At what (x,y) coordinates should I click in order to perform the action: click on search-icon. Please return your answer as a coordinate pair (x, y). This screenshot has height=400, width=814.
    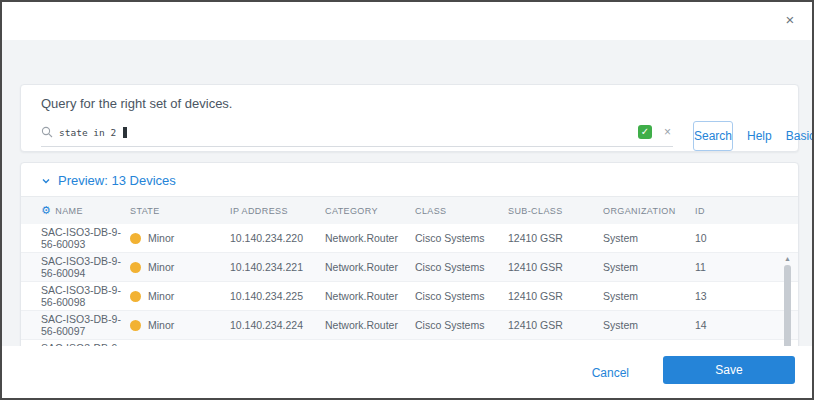
    Looking at the image, I should click on (47, 132).